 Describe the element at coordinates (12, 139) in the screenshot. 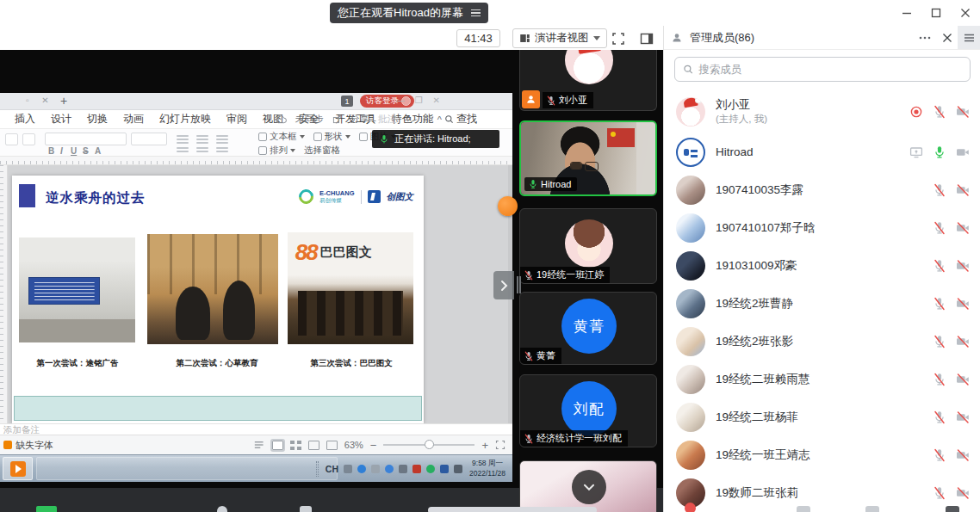

I see `slide-layout-icon` at that location.